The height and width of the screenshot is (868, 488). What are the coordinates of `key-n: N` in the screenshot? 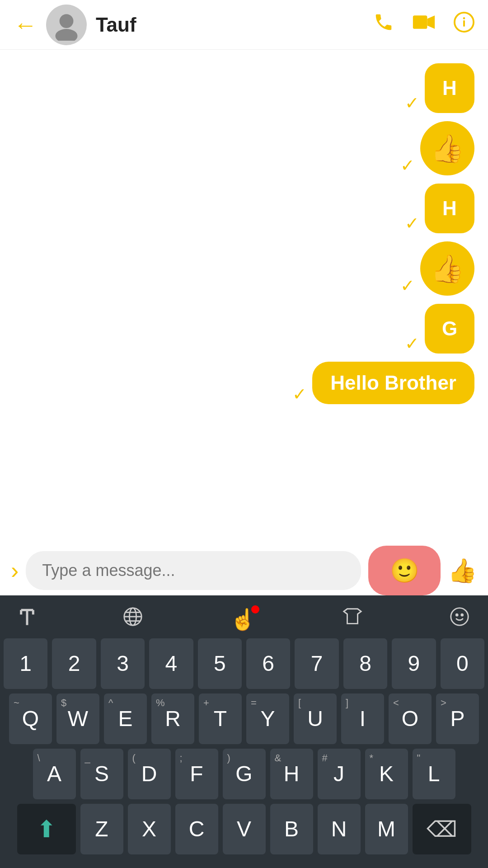 It's located at (339, 829).